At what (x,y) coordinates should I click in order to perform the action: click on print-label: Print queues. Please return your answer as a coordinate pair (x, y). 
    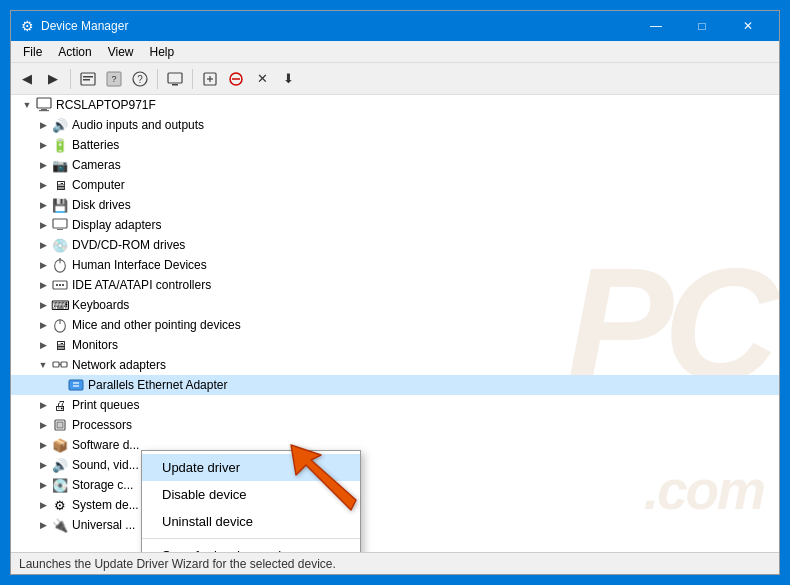
    Looking at the image, I should click on (106, 405).